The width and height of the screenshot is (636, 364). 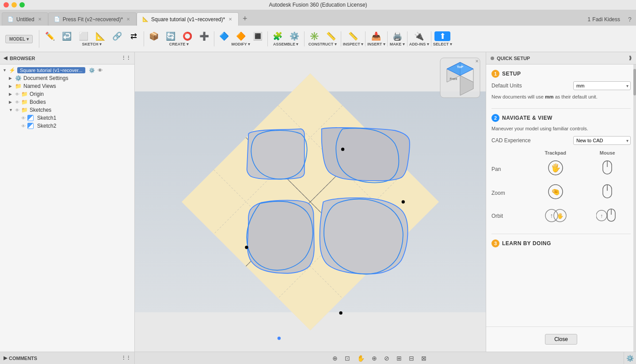 I want to click on status-icon-layout: ⊠, so click(x=424, y=358).